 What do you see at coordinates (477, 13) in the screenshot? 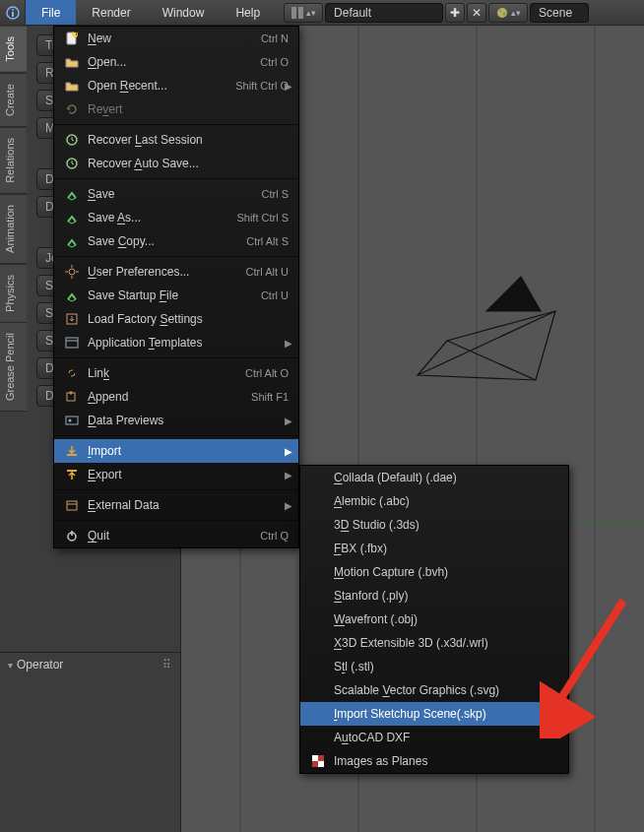
I see `layout-delete-button: ✕` at bounding box center [477, 13].